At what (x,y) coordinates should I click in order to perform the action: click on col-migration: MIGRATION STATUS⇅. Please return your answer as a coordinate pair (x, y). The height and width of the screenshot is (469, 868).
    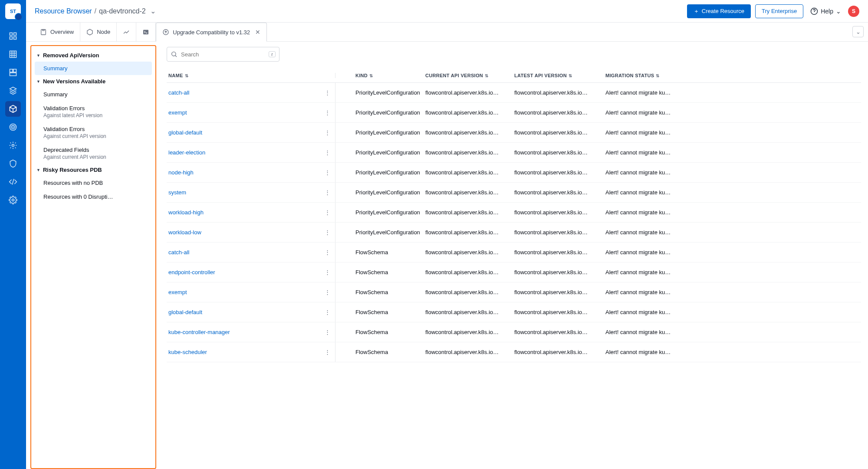
    Looking at the image, I should click on (733, 75).